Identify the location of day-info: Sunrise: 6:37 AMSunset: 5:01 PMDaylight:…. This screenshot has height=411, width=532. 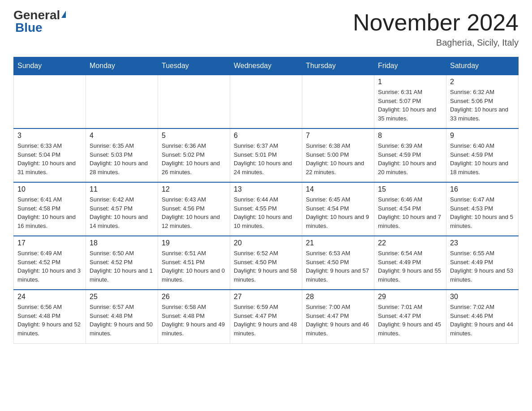
(266, 159).